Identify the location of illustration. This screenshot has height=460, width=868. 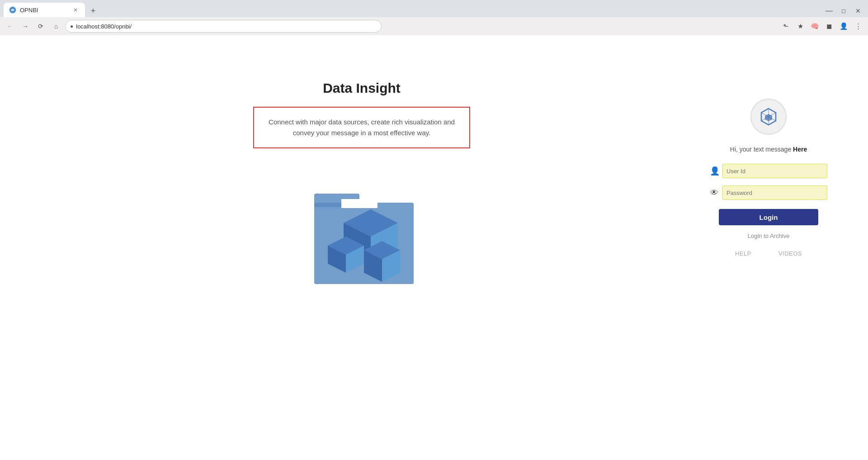
(362, 235).